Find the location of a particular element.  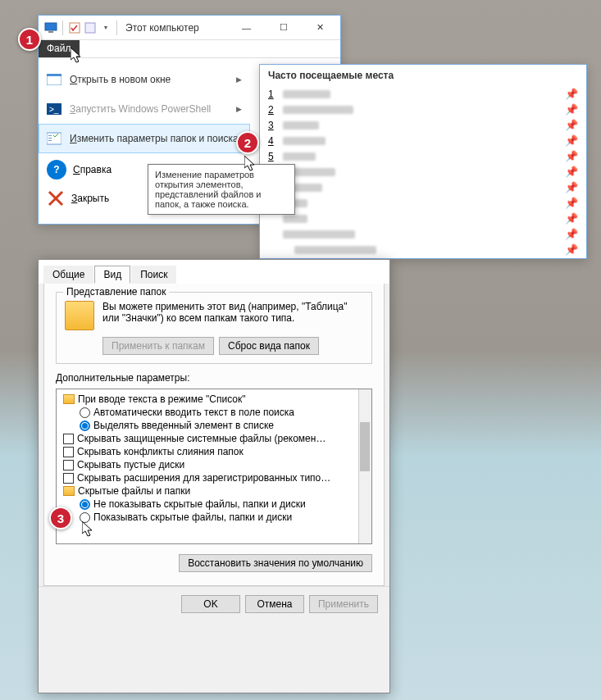

radio-auto-type is located at coordinates (85, 413).